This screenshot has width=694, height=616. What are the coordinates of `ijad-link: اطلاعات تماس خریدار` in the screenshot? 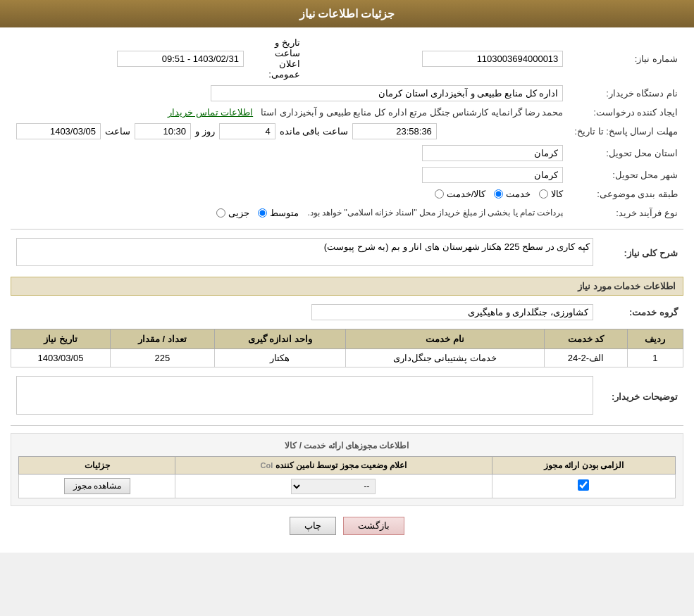 It's located at (210, 113).